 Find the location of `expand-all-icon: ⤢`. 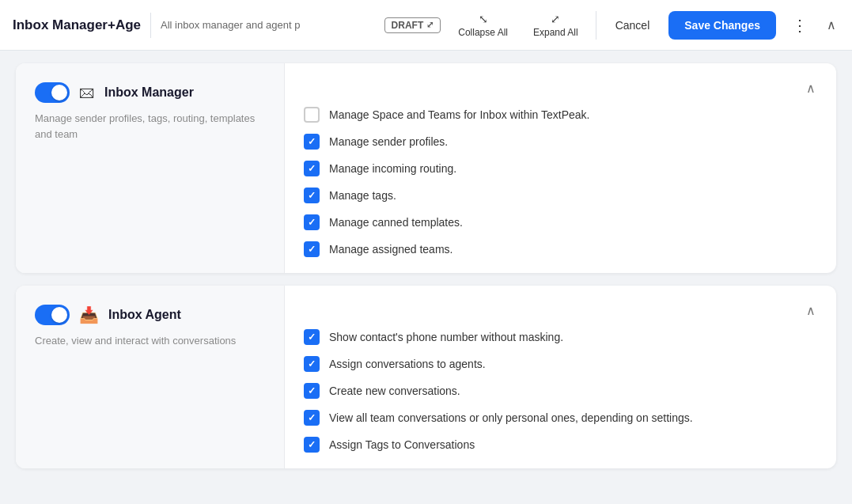

expand-all-icon: ⤢ is located at coordinates (555, 19).